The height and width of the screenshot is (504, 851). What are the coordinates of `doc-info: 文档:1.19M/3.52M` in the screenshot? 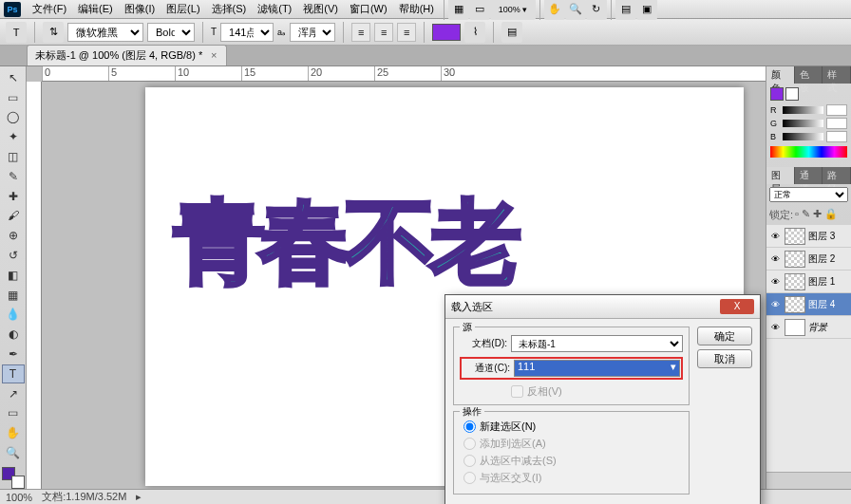 It's located at (84, 497).